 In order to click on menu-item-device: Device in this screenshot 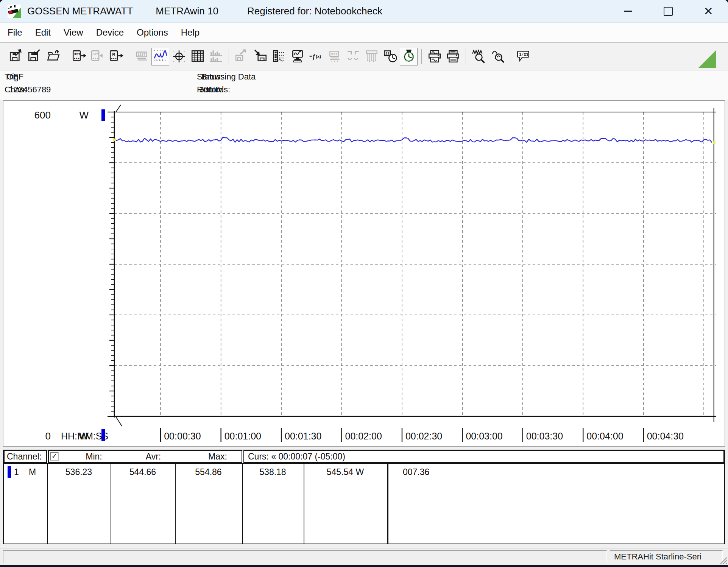, I will do `click(110, 33)`.